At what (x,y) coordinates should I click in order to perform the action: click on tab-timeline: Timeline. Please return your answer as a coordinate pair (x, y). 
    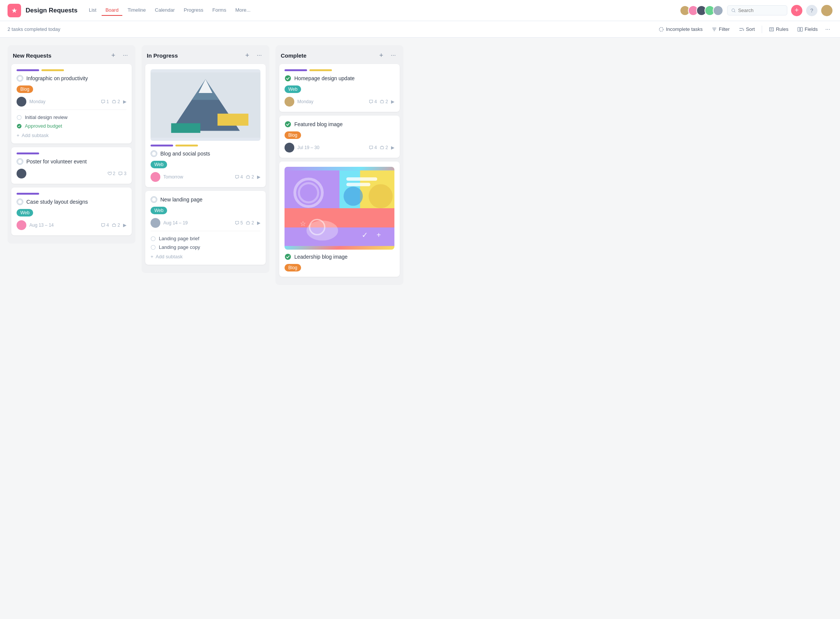
    Looking at the image, I should click on (137, 11).